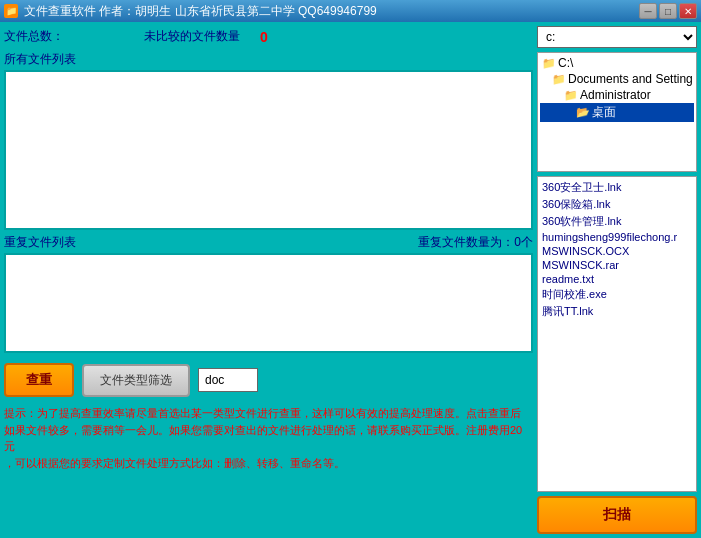 Image resolution: width=701 pixels, height=538 pixels. What do you see at coordinates (617, 112) in the screenshot?
I see `tree-view: 📁 C:\ 📁 Documents and Setting 📁 Administ…` at bounding box center [617, 112].